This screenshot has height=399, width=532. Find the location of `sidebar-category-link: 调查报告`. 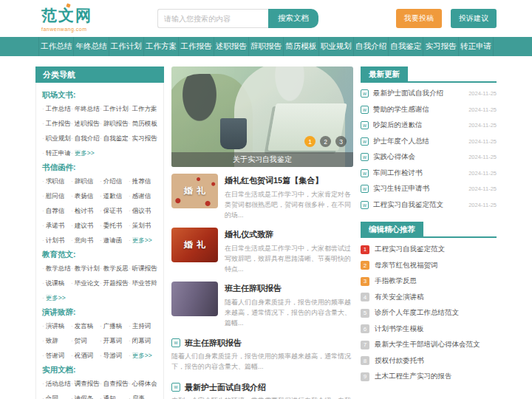

sidebar-category-link: 调查报告 is located at coordinates (86, 384).